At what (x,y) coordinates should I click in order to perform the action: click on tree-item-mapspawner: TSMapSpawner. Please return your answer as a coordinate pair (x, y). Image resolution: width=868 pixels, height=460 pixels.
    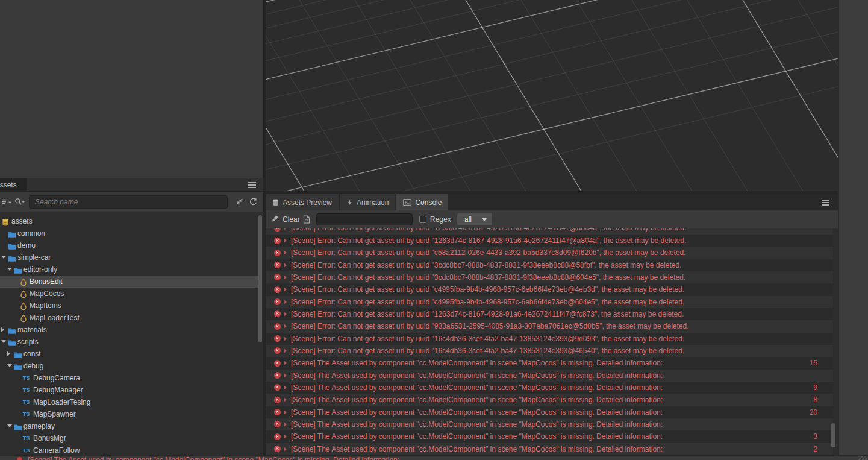
    Looking at the image, I should click on (129, 414).